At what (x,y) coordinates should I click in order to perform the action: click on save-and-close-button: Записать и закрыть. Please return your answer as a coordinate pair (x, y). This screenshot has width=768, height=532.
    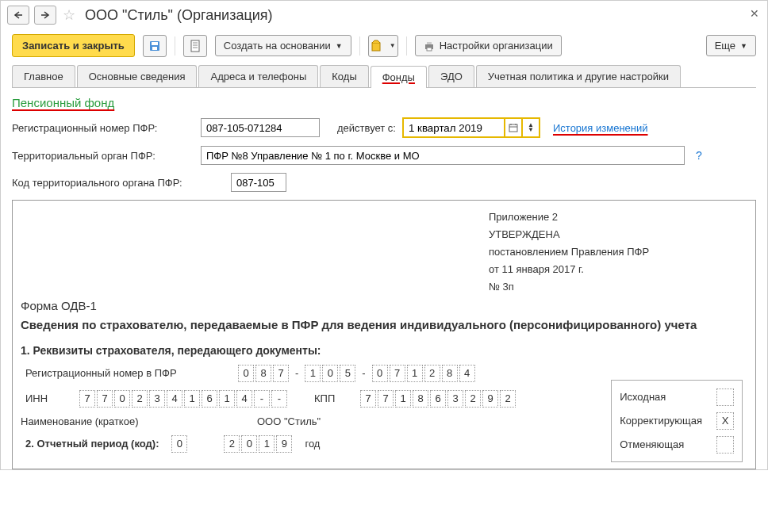
    Looking at the image, I should click on (73, 46).